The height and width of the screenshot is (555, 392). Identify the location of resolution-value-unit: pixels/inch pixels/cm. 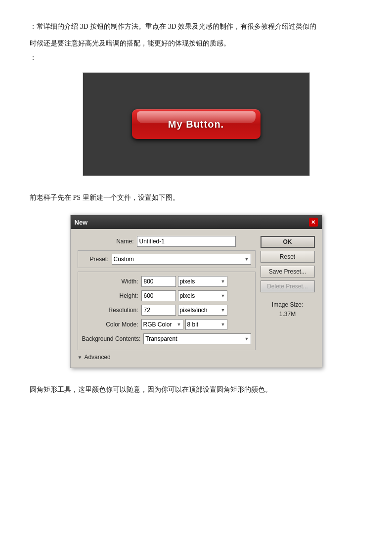
(184, 310).